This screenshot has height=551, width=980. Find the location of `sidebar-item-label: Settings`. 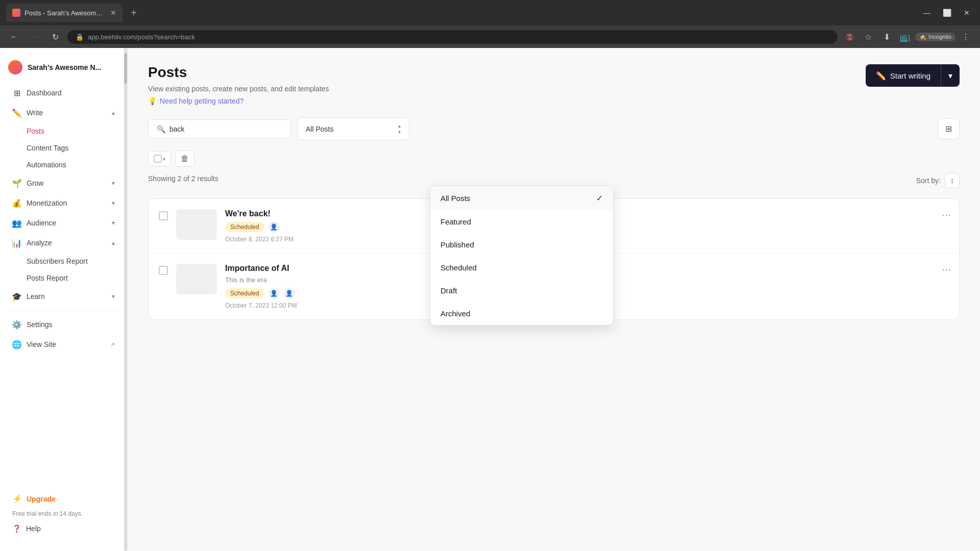

sidebar-item-label: Settings is located at coordinates (70, 324).